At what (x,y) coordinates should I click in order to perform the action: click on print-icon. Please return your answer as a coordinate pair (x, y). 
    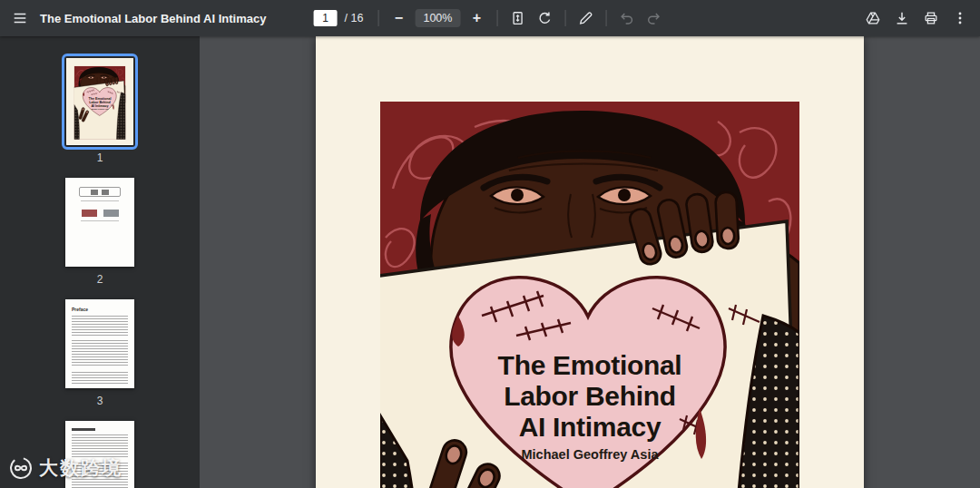
    Looking at the image, I should click on (931, 18).